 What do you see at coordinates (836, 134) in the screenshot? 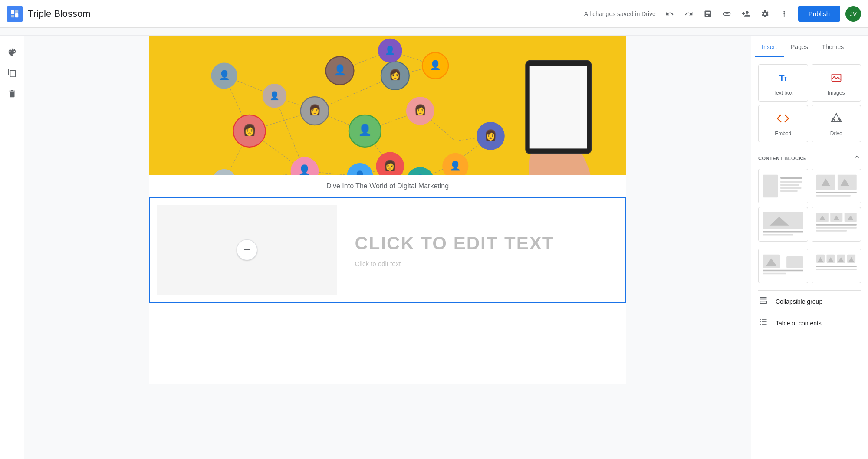
I see `drive-label: Drive` at bounding box center [836, 134].